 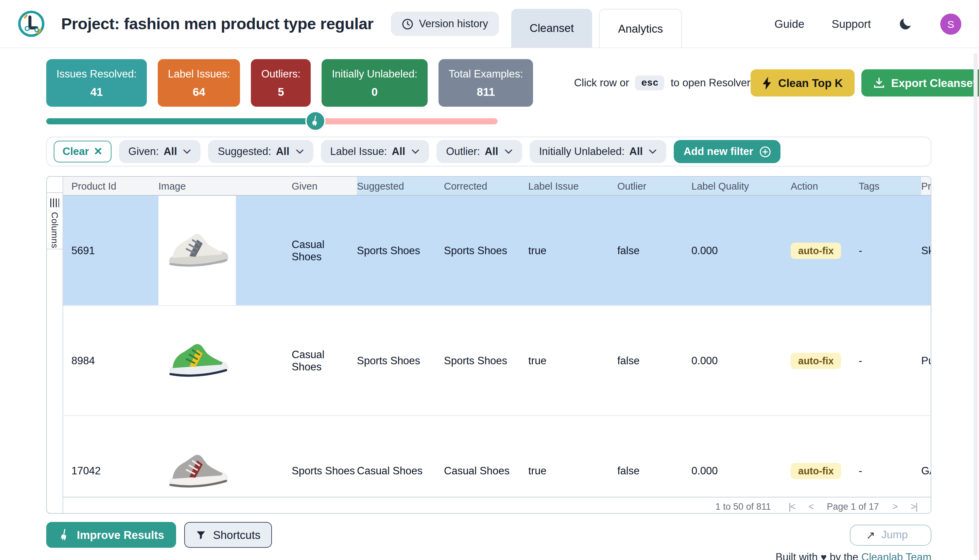 I want to click on cell-product-id: 5691, so click(x=115, y=251).